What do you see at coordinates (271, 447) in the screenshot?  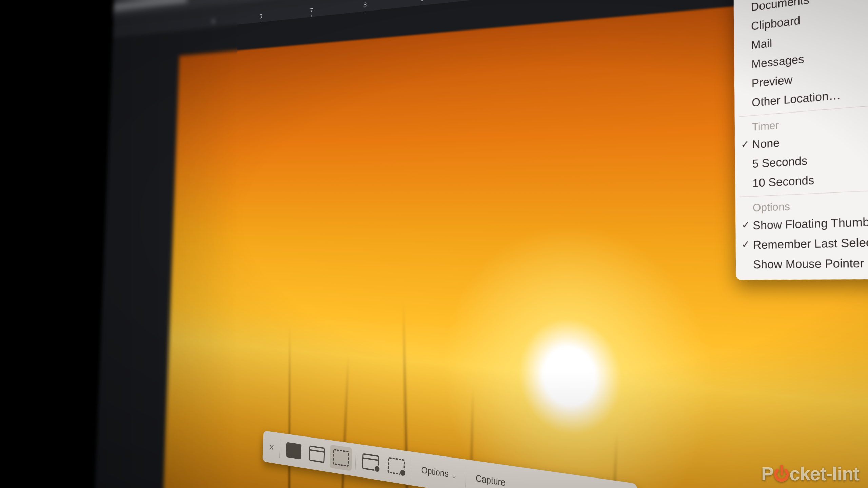 I see `close-icon: ✕` at bounding box center [271, 447].